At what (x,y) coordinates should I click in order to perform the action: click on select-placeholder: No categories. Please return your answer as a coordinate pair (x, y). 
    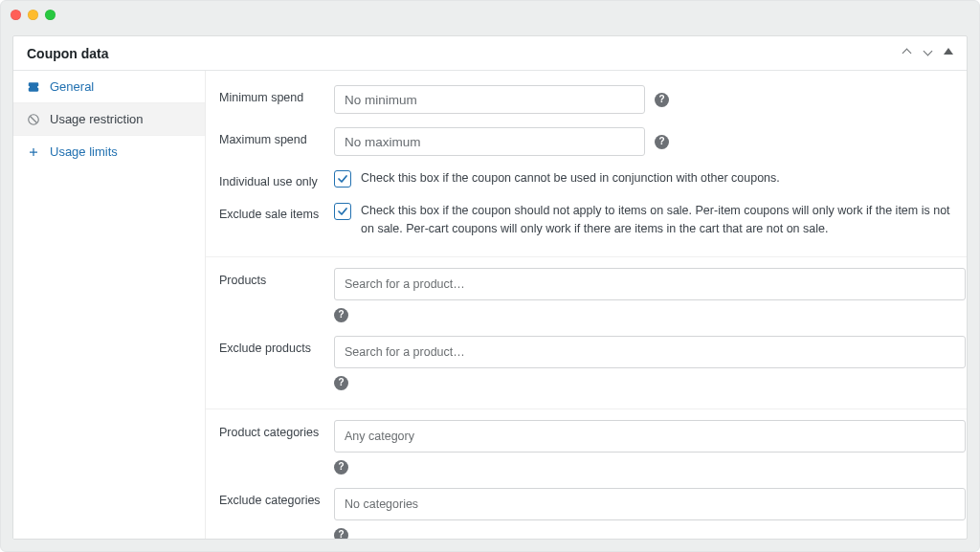
    Looking at the image, I should click on (381, 504).